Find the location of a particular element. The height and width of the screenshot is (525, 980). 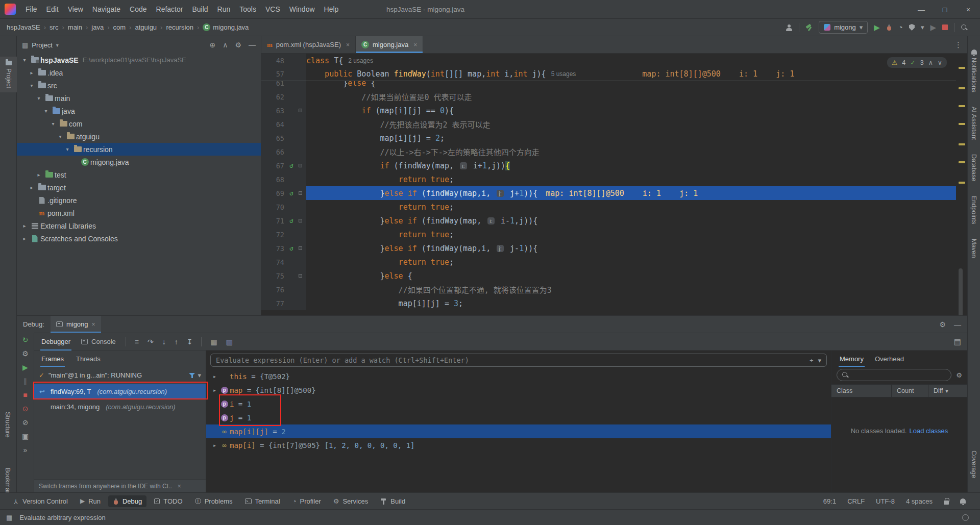

debug-session-tab: migong × is located at coordinates (76, 324).